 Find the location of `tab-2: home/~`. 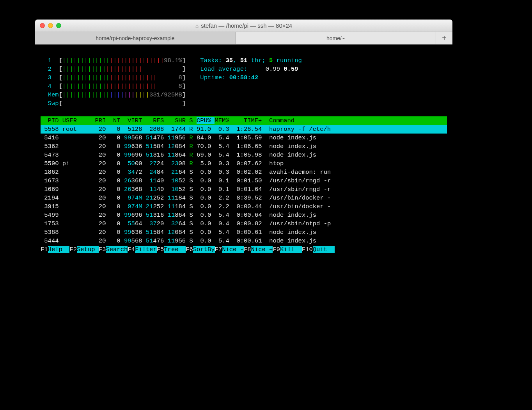

tab-2: home/~ is located at coordinates (336, 38).